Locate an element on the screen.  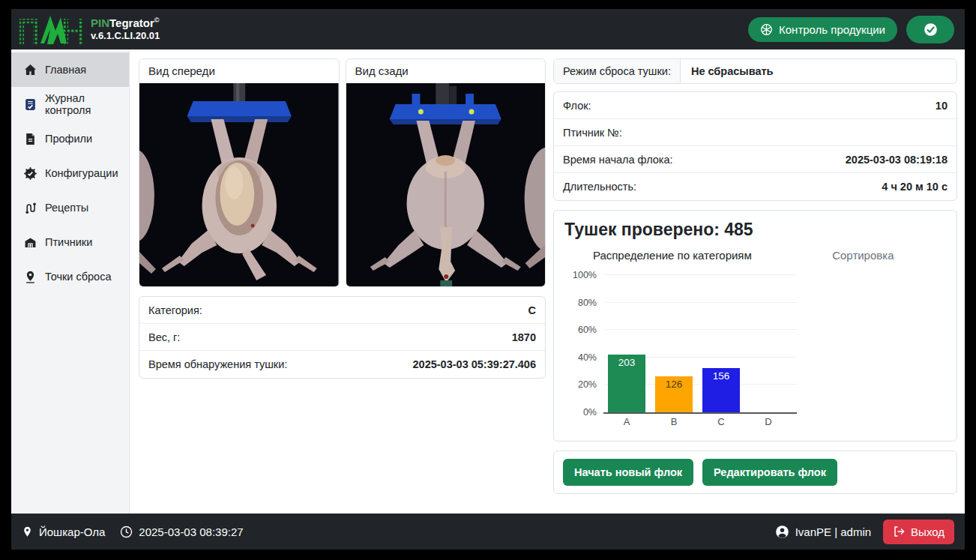
drop-mode-value: Не сбрасывать is located at coordinates (732, 71).